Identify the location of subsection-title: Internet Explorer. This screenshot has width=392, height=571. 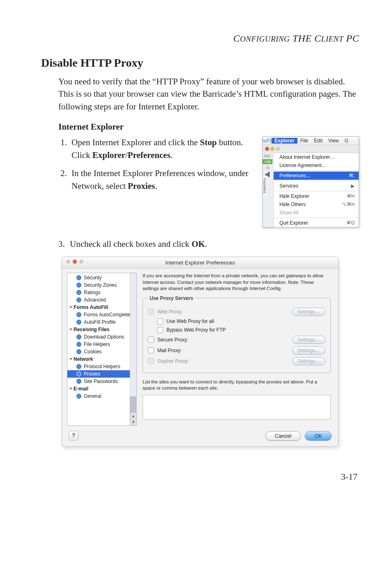
(209, 127).